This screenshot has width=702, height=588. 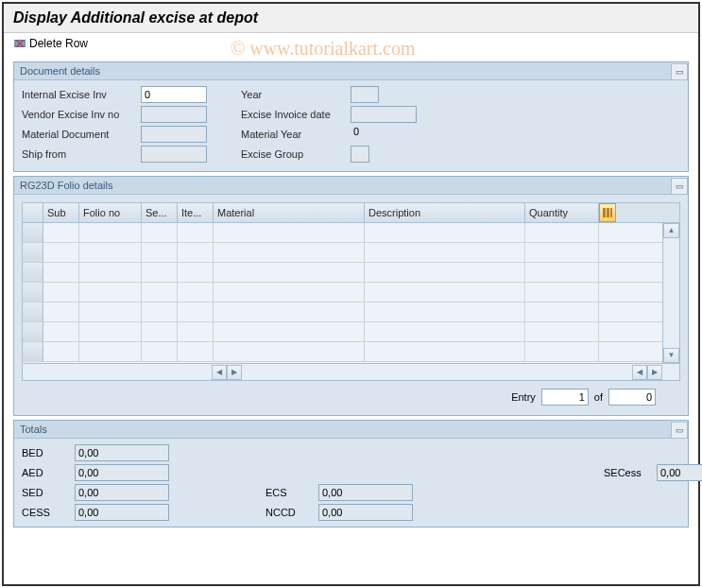 What do you see at coordinates (122, 512) in the screenshot?
I see `cess-input` at bounding box center [122, 512].